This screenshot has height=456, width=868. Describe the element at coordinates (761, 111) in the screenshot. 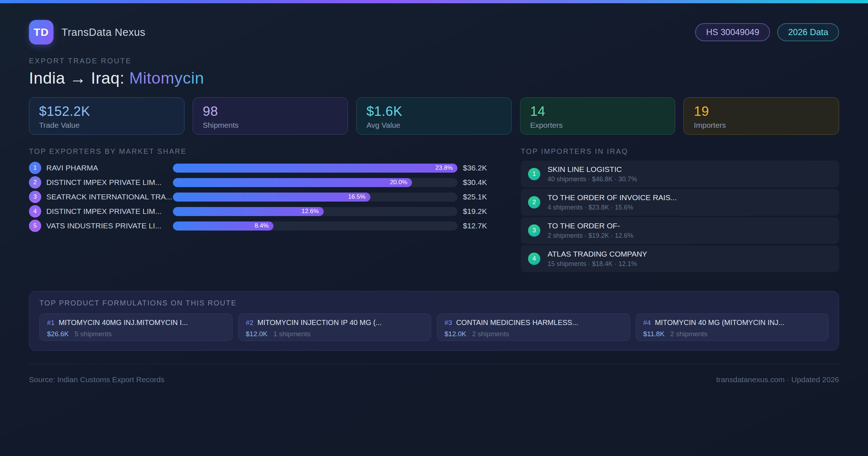

I see `stat-value: 19` at that location.